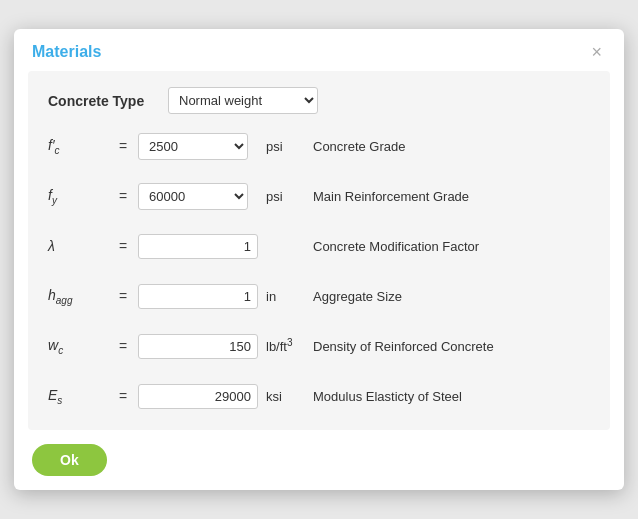  Describe the element at coordinates (123, 246) in the screenshot. I see `lambda-eq: =` at that location.